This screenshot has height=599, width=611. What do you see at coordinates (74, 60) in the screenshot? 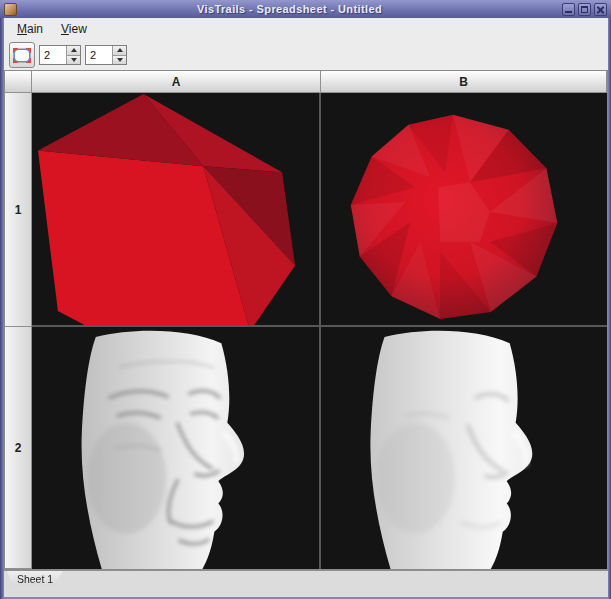
I see `row-count-down-button` at bounding box center [74, 60].